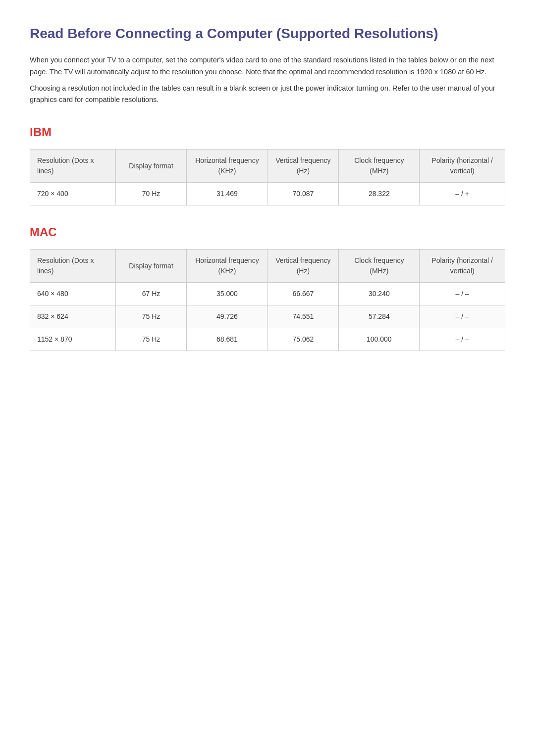 The width and height of the screenshot is (535, 756). What do you see at coordinates (303, 194) in the screenshot?
I see `cell-vertical: 70.087` at bounding box center [303, 194].